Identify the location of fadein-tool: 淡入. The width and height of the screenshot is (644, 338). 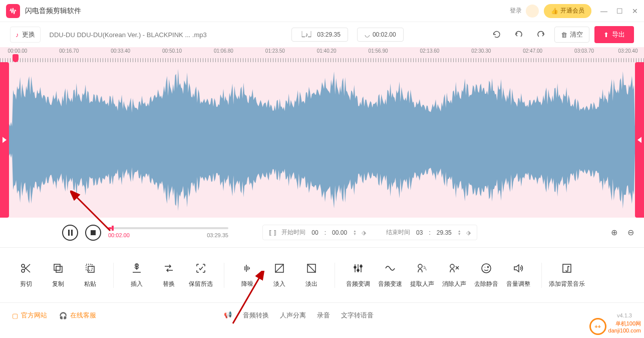
(279, 275).